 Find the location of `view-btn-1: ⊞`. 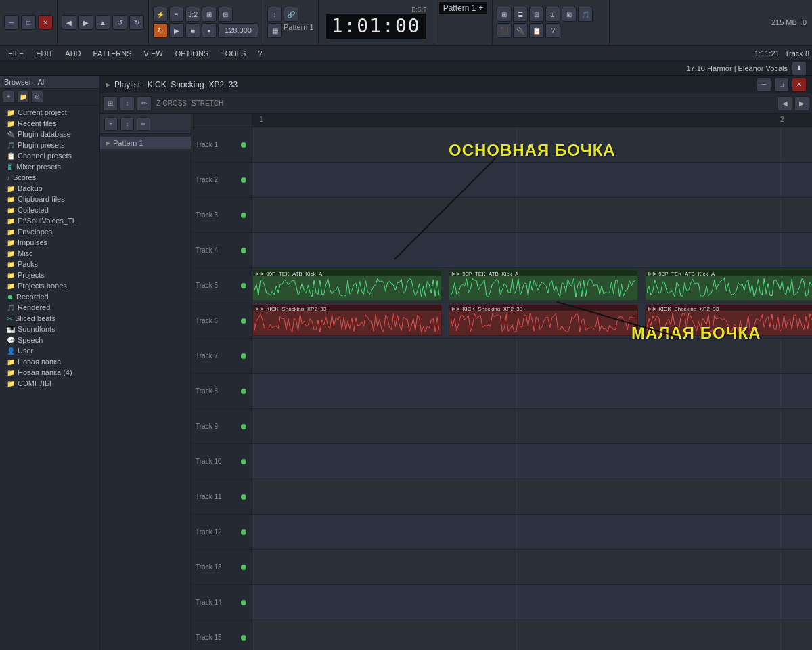

view-btn-1: ⊞ is located at coordinates (504, 14).